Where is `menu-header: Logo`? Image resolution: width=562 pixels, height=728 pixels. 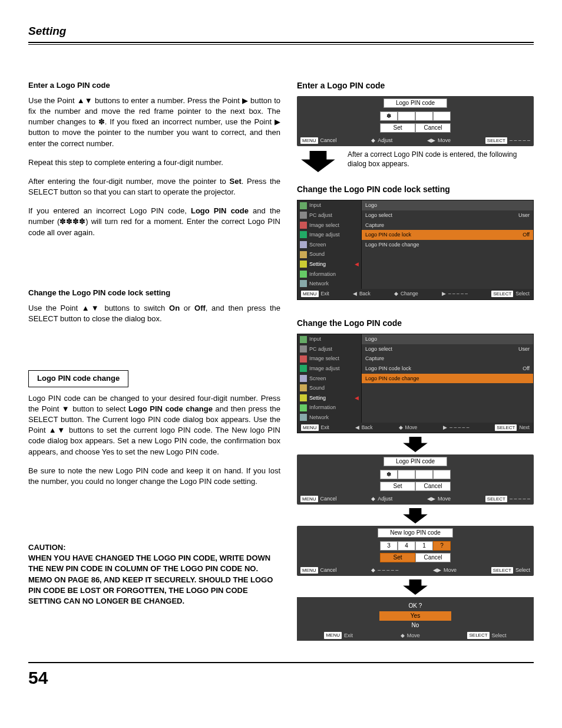
menu-header: Logo is located at coordinates (448, 205).